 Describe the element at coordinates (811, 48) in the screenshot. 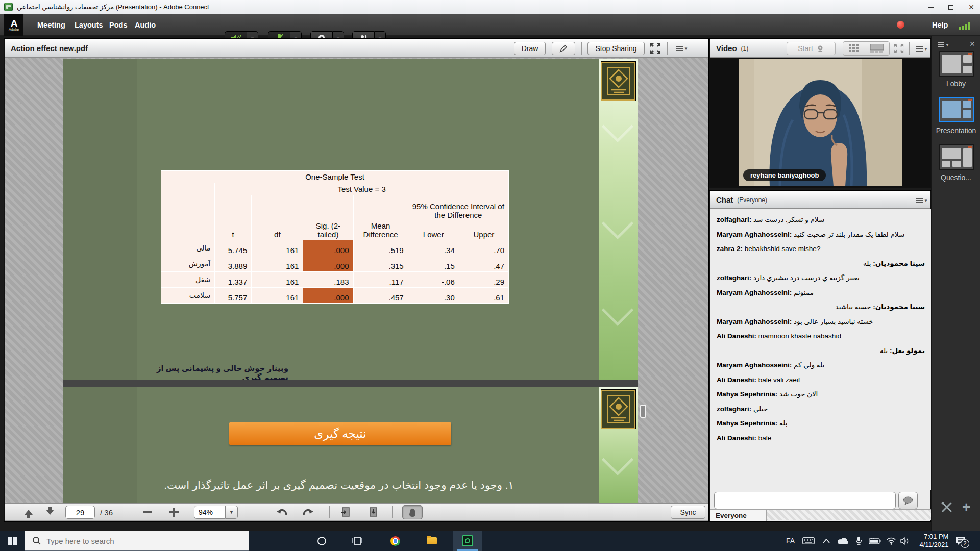

I see `start-webcam-button: Start` at that location.